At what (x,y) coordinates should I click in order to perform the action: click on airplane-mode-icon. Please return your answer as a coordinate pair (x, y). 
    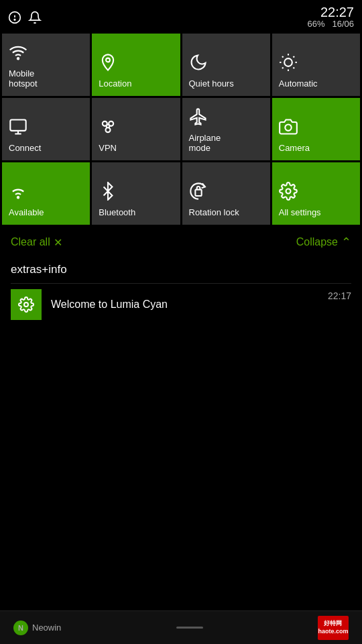
    Looking at the image, I should click on (198, 118).